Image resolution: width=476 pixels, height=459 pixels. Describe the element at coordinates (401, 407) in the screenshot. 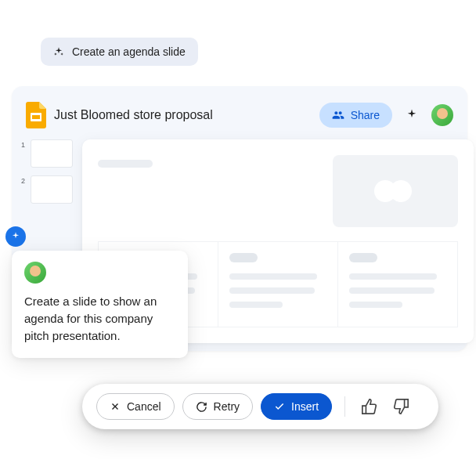

I see `thumbs-down-icon` at that location.